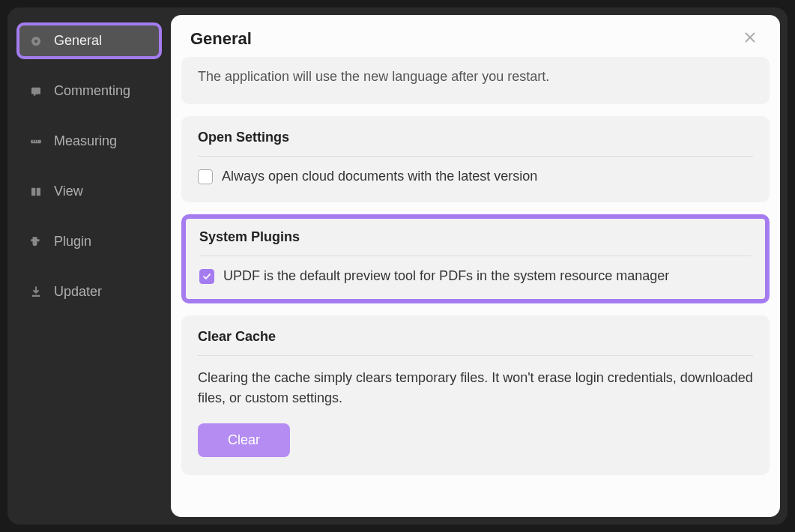  I want to click on sidebar-item-commenting: Commenting, so click(89, 91).